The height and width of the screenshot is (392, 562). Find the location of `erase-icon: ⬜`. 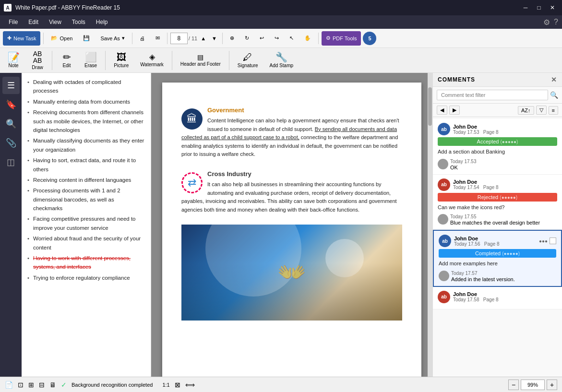

erase-icon: ⬜ is located at coordinates (91, 57).